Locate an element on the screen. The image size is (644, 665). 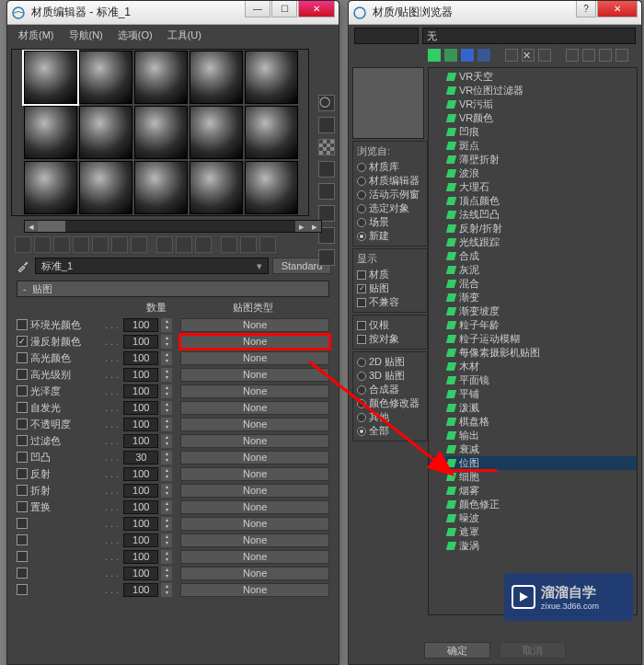
reset-icon is located at coordinates (81, 245).